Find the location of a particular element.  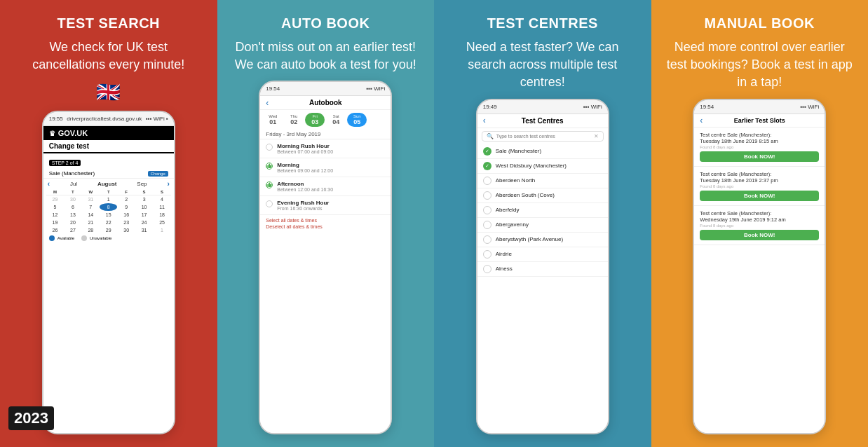

centre-item-west-didsbury: ✓ West Didsbury (Manchester) is located at coordinates (543, 167).